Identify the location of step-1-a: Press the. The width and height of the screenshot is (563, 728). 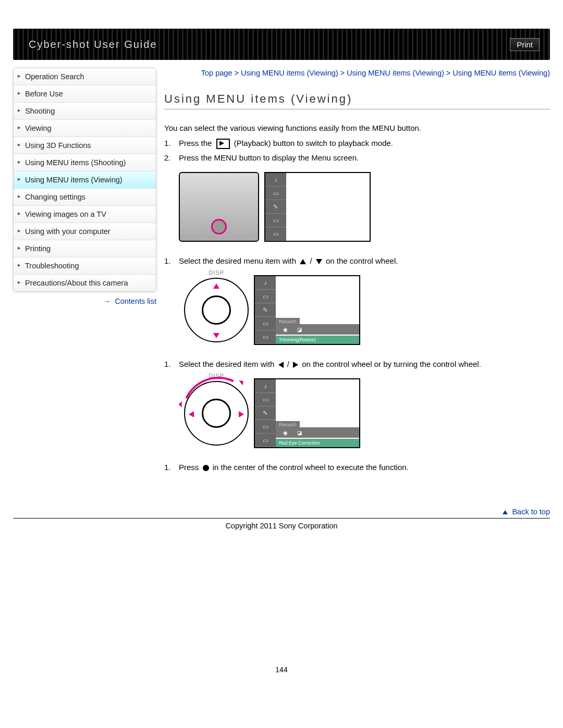
(197, 143).